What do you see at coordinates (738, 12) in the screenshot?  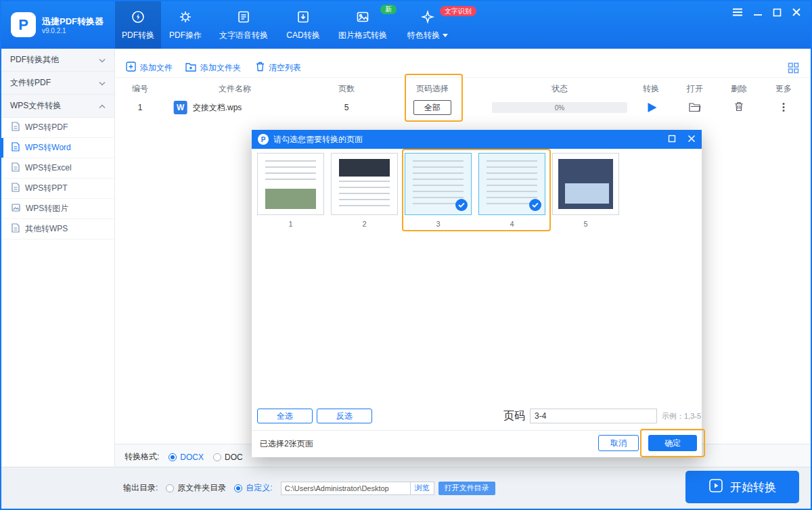 I see `menu-icon` at bounding box center [738, 12].